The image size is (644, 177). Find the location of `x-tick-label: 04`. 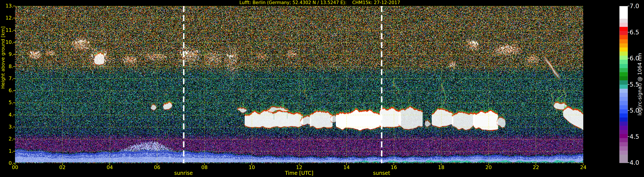

x-tick-label: 04 is located at coordinates (110, 167).